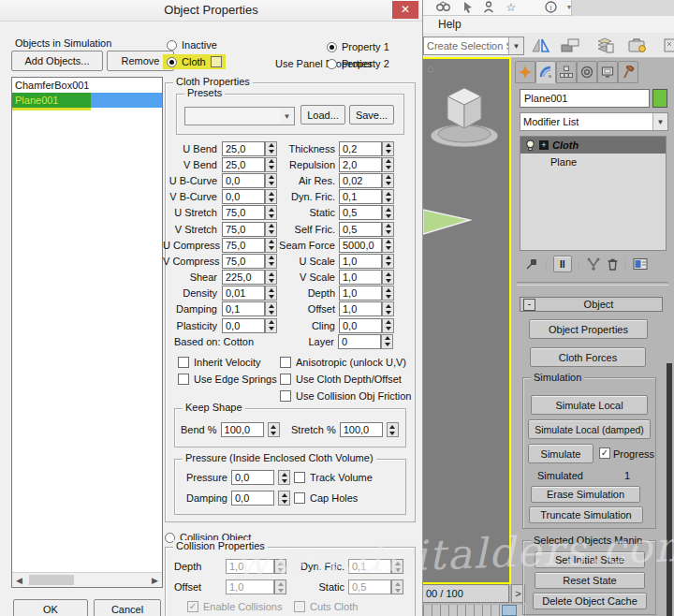  What do you see at coordinates (605, 45) in the screenshot?
I see `layer-manager-icon` at bounding box center [605, 45].